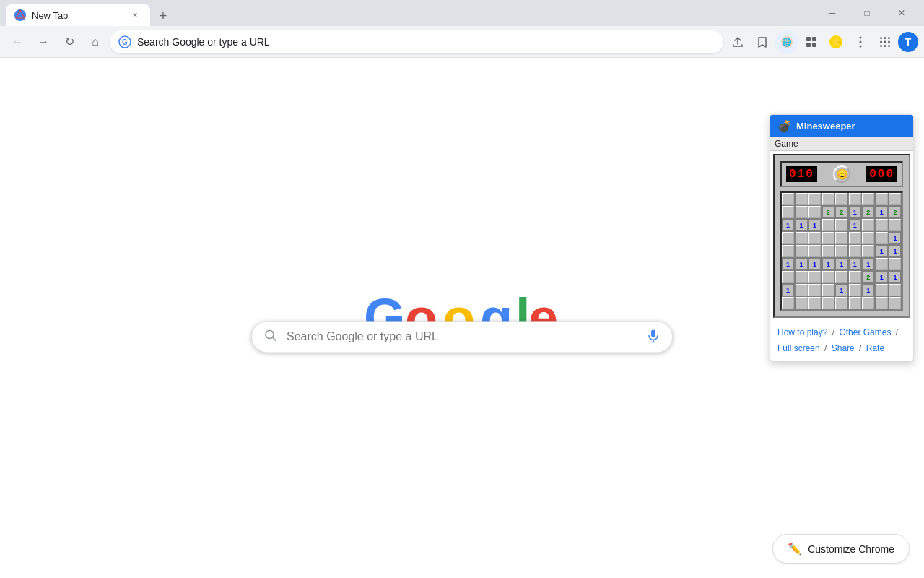 The height and width of the screenshot is (578, 924). Describe the element at coordinates (762, 42) in the screenshot. I see `bookmark-button` at that location.